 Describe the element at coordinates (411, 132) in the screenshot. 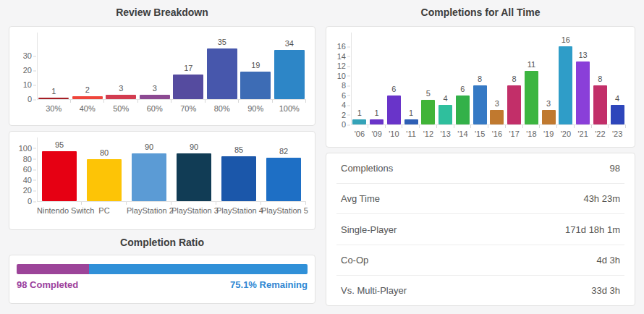

I see `x-axis-label: '11` at that location.